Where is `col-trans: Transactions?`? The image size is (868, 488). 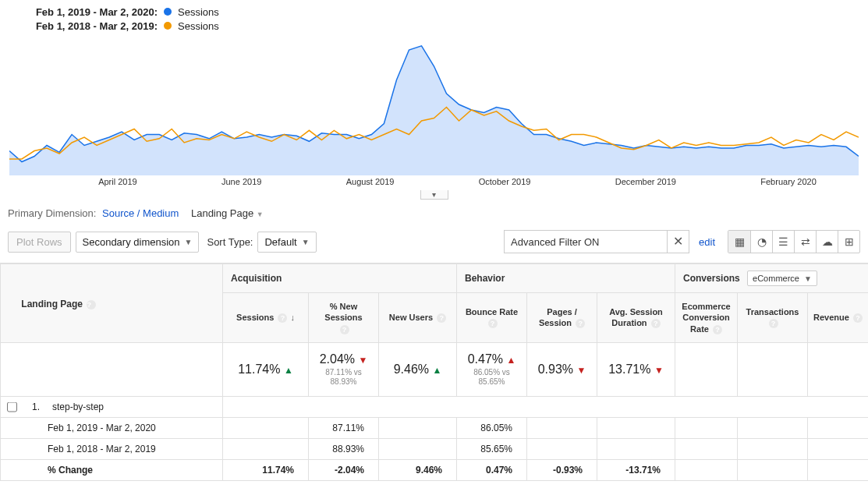 col-trans: Transactions? is located at coordinates (773, 318).